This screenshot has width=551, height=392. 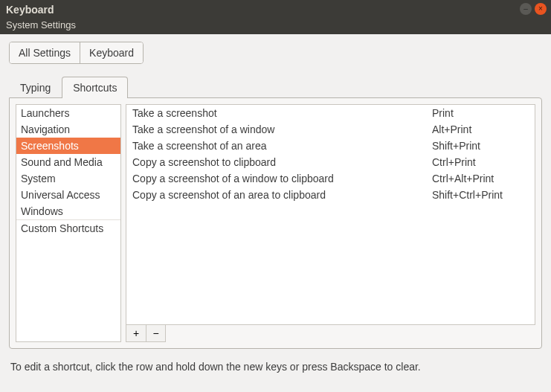 I want to click on shortcut-keys: Print, so click(x=480, y=113).